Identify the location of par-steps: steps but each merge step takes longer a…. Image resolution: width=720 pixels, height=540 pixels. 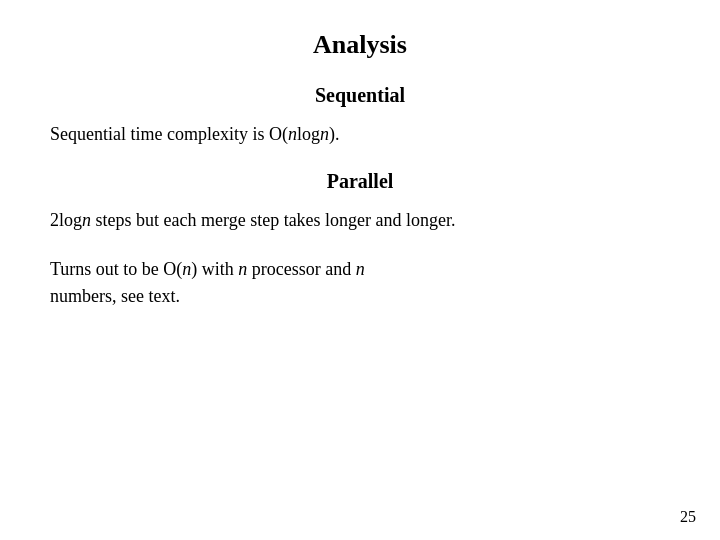
(274, 220).